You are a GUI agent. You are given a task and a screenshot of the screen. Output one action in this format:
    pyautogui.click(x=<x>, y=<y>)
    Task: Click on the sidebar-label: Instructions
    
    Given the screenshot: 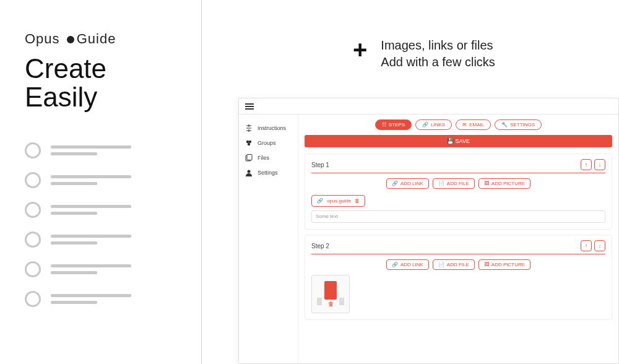 What is the action you would take?
    pyautogui.click(x=272, y=128)
    